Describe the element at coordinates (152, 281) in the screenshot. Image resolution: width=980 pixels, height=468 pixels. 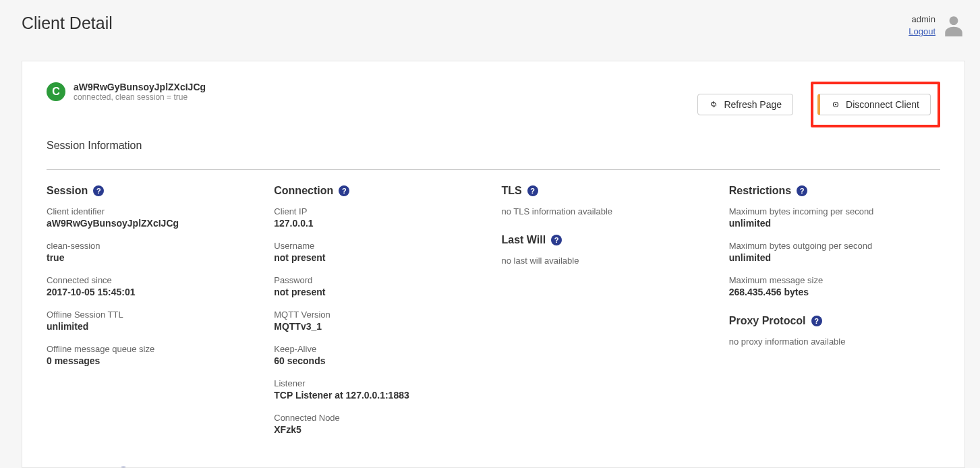
I see `field-label: Connected since` at that location.